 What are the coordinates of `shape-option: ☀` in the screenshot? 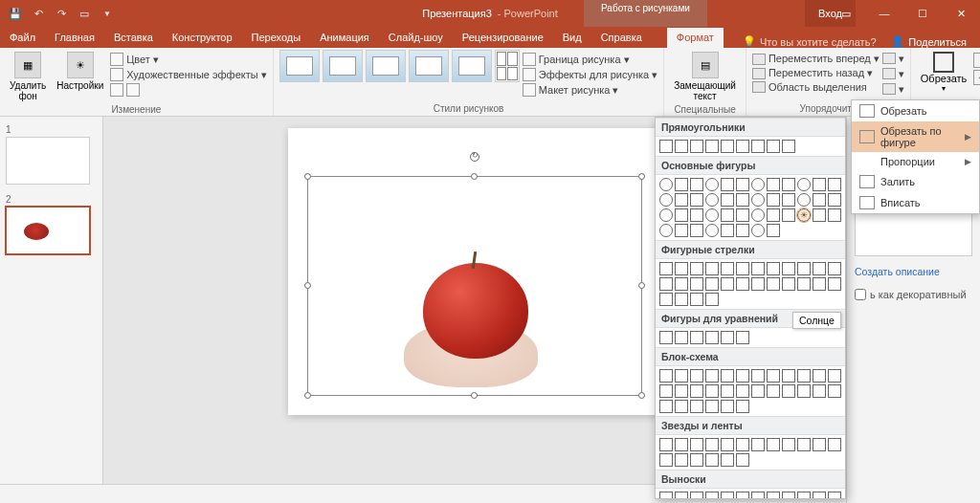 It's located at (804, 215).